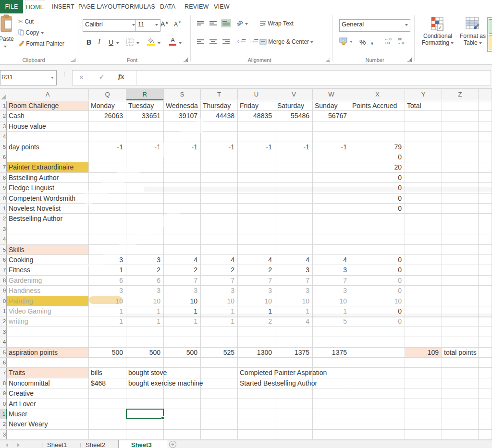  Describe the element at coordinates (332, 106) in the screenshot. I see `cell-W1: Sunday` at that location.